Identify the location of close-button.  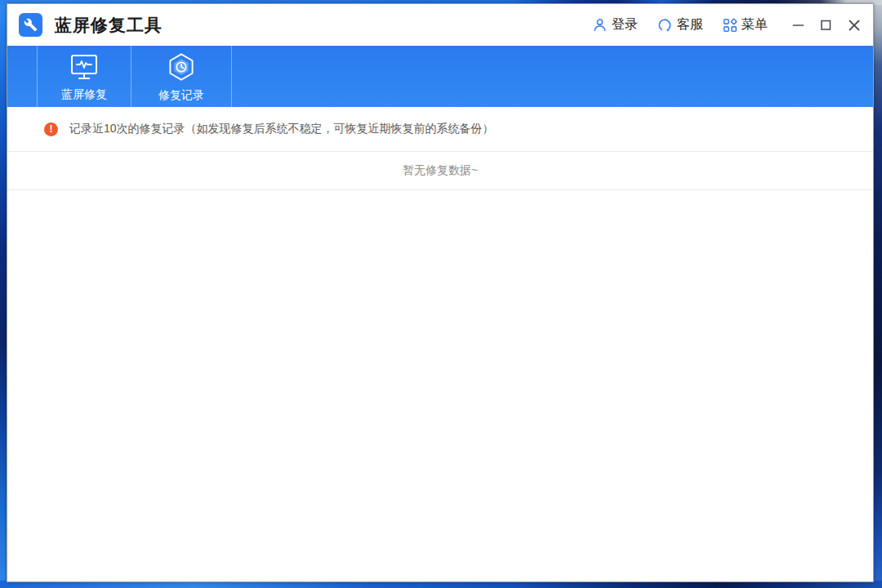
(854, 25).